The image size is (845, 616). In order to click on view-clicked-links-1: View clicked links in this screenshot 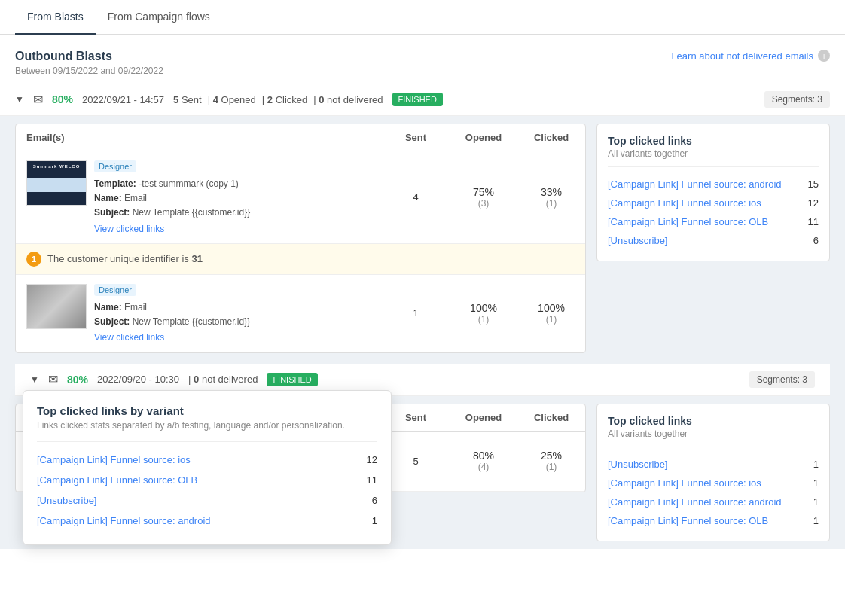, I will do `click(130, 229)`.